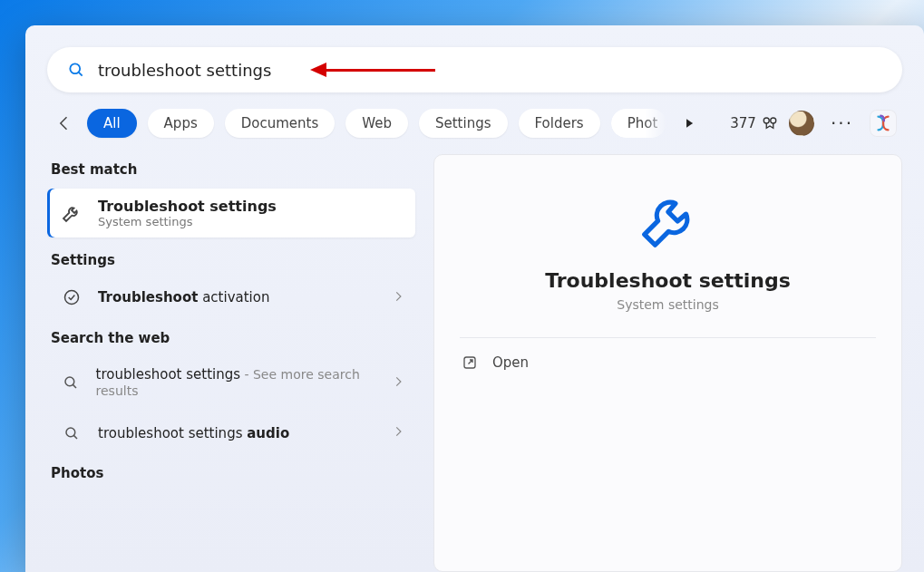  I want to click on tab-settings: Settings, so click(463, 123).